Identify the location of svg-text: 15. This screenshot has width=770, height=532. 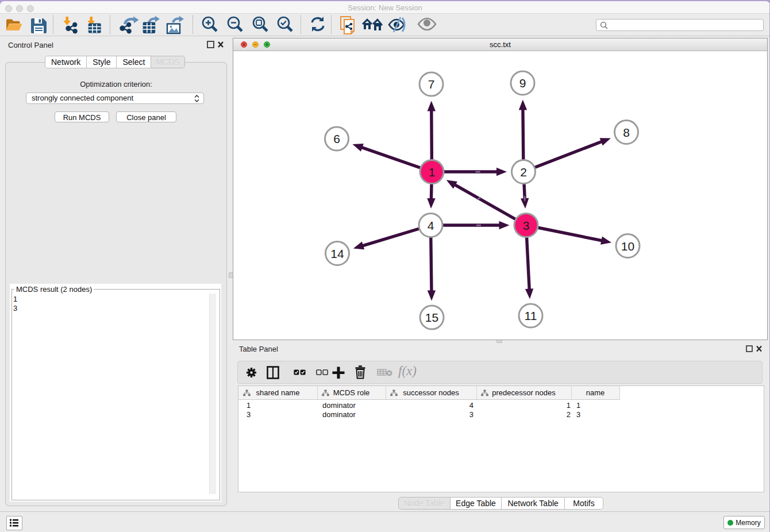
(432, 317).